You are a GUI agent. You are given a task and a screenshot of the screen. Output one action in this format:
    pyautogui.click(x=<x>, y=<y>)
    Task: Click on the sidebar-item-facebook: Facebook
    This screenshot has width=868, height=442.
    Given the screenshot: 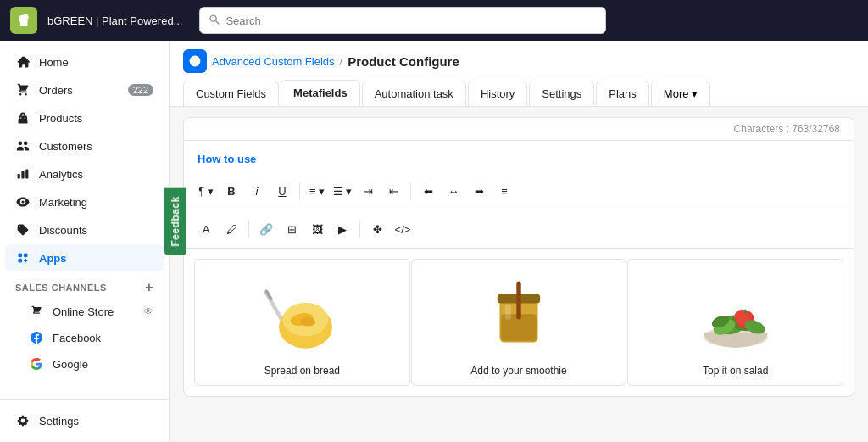 What is the action you would take?
    pyautogui.click(x=85, y=338)
    